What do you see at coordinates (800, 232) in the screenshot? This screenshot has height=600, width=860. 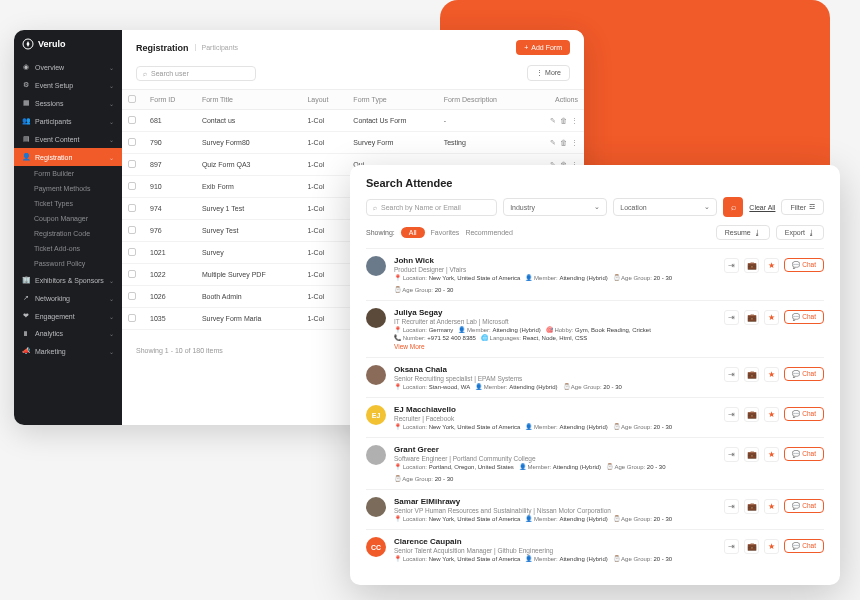 I see `export-button: Export⭳` at bounding box center [800, 232].